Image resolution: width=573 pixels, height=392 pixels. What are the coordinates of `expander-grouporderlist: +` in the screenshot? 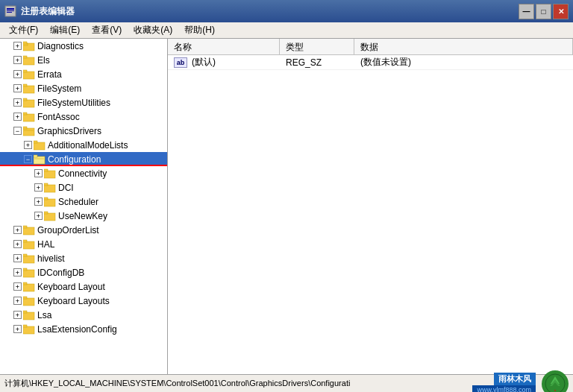 It's located at (18, 230).